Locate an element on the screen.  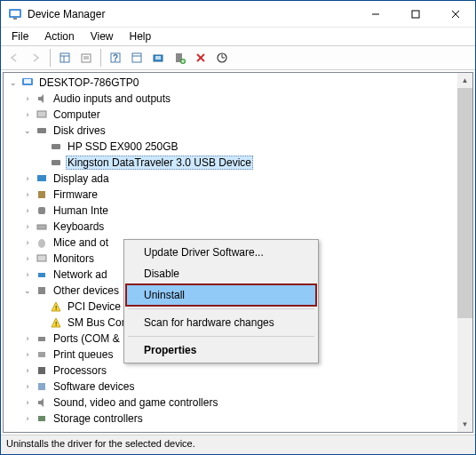
action-button is located at coordinates (137, 58).